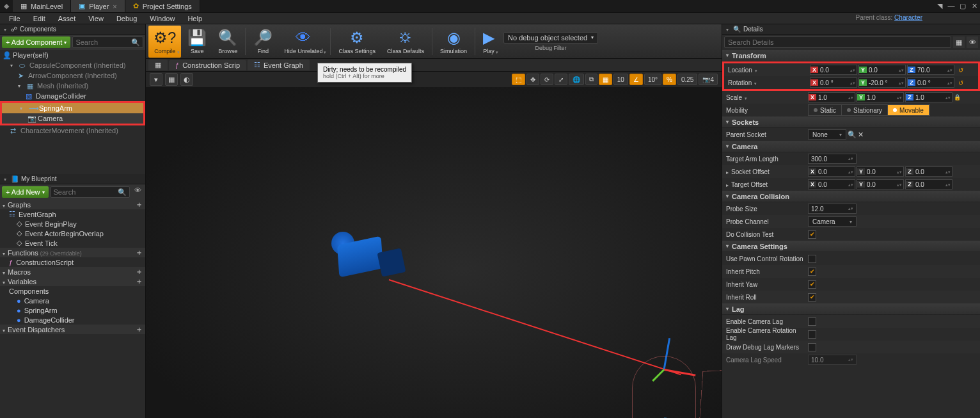 This screenshot has height=418, width=980. I want to click on use-pawn-control-checkbox, so click(812, 259).